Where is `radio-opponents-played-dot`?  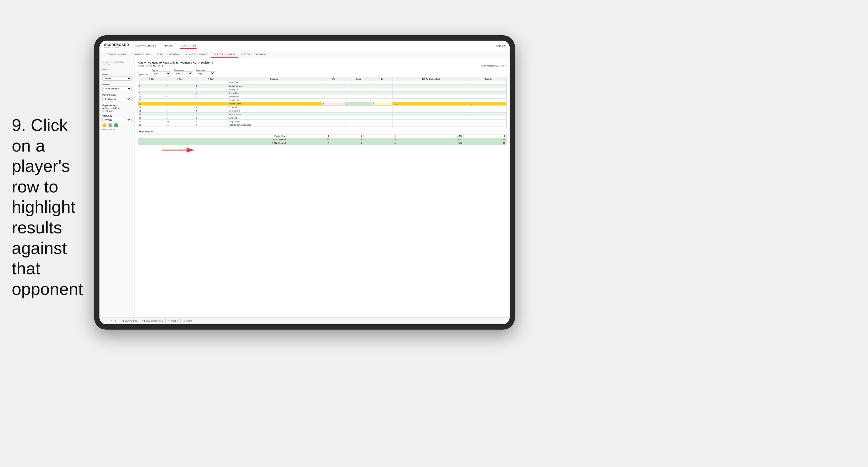 radio-opponents-played-dot is located at coordinates (103, 108).